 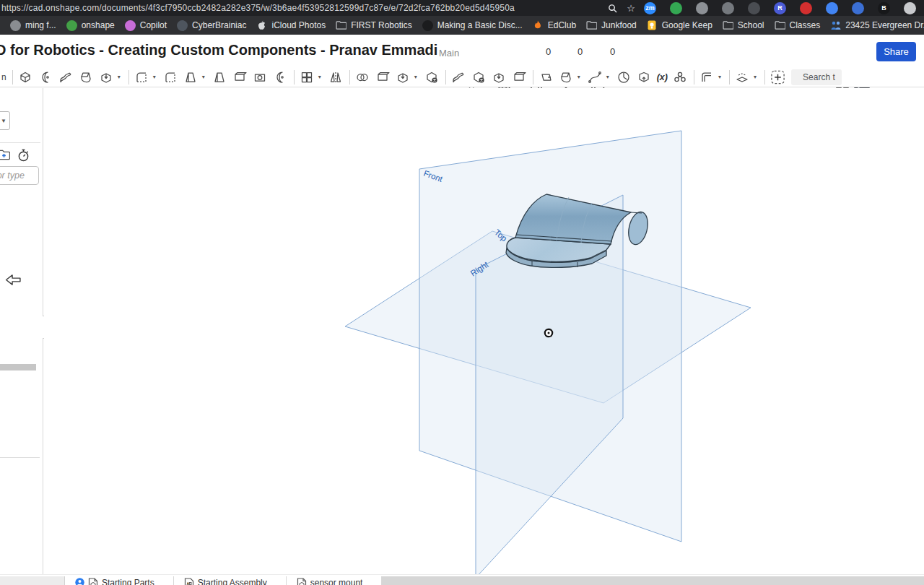 I want to click on fillet-icon, so click(x=141, y=77).